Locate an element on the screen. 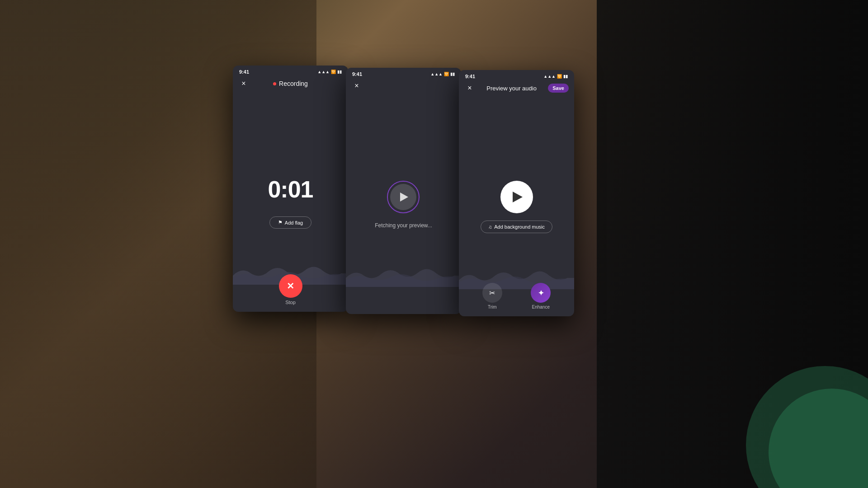  add-music-button: ♫ Add background music is located at coordinates (516, 227).